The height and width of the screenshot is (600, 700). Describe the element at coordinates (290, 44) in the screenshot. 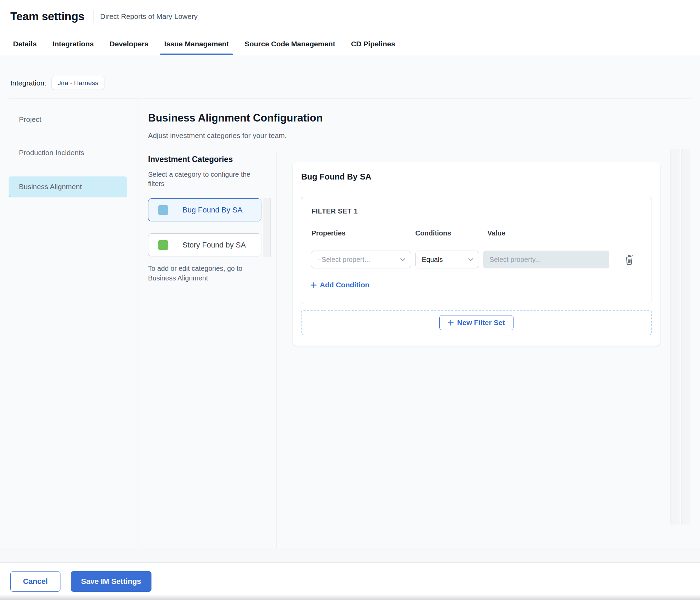

I see `tab-source-code-management: Source Code Management` at that location.